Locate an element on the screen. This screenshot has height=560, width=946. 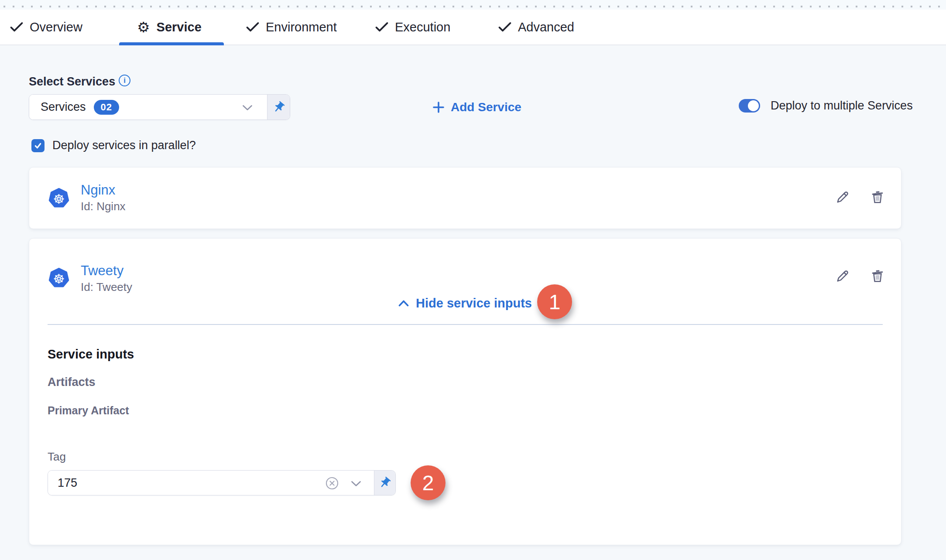
active-tab-underline is located at coordinates (171, 44).